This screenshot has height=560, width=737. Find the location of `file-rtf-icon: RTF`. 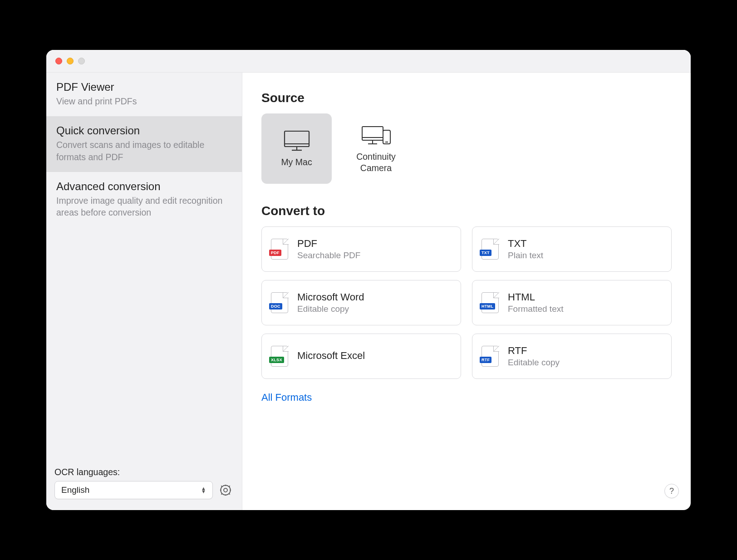

file-rtf-icon: RTF is located at coordinates (490, 356).